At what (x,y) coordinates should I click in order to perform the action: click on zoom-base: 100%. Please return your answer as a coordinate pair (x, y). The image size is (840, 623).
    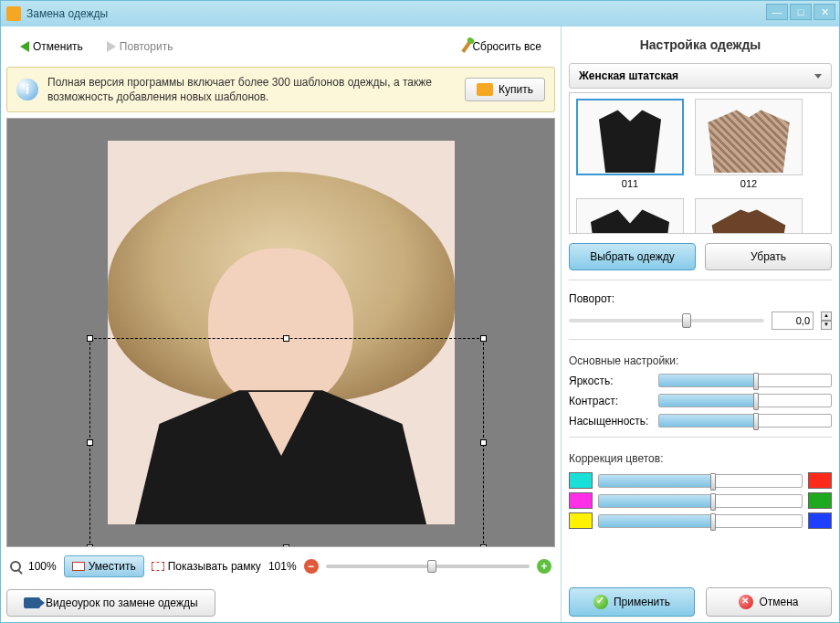
    Looking at the image, I should click on (42, 566).